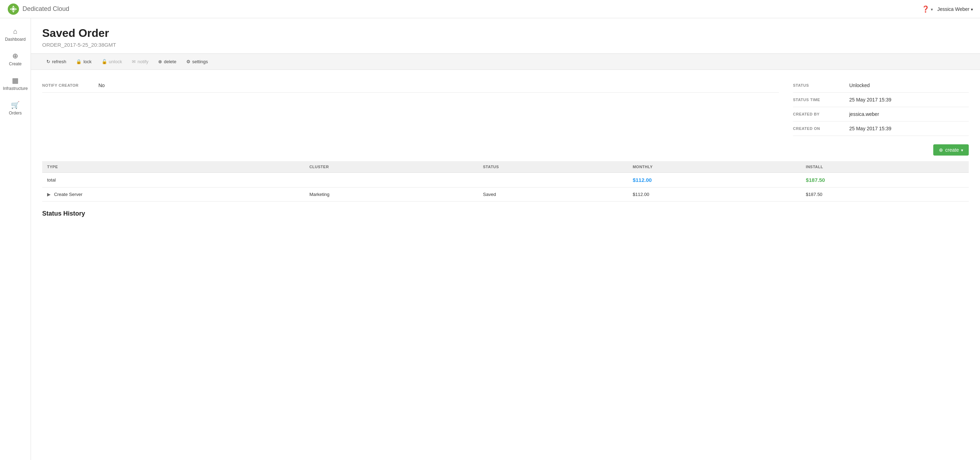  I want to click on nav-left: Dedicated Cloud, so click(38, 9).